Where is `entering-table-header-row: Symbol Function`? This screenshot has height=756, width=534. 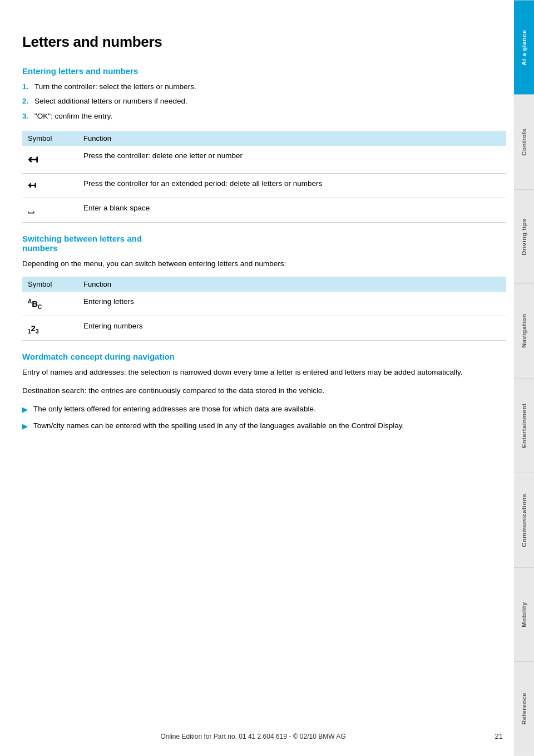 entering-table-header-row: Symbol Function is located at coordinates (264, 138).